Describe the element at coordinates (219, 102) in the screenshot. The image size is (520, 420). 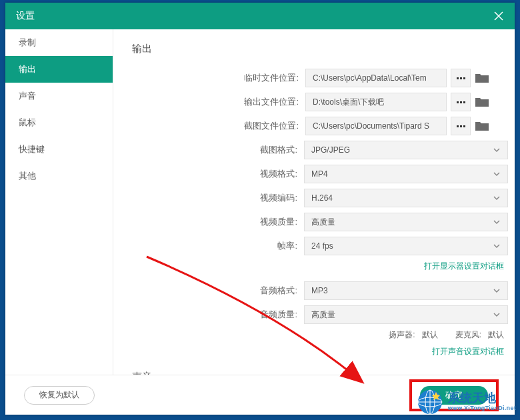
I see `label-output-path: 输出文件位置` at that location.